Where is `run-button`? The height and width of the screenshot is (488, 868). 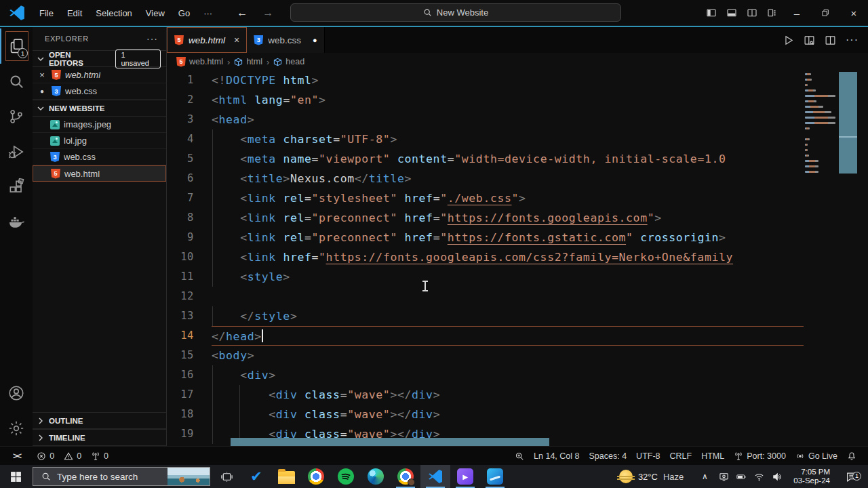 run-button is located at coordinates (788, 41).